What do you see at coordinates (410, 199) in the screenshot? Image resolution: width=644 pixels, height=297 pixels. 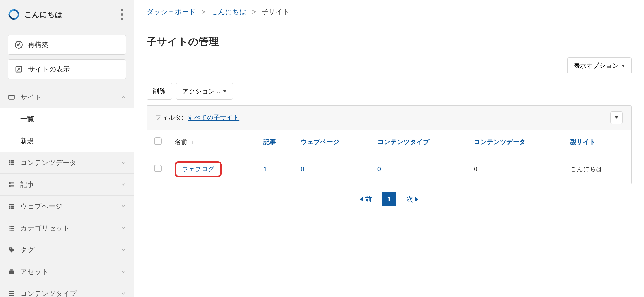 I see `pagination-next-label: 次` at bounding box center [410, 199].